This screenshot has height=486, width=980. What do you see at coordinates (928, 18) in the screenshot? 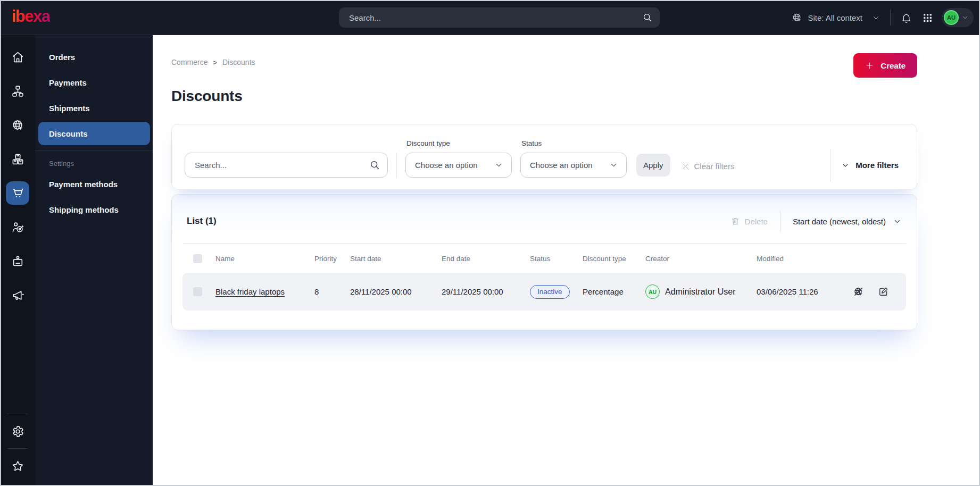
I see `app-grid-icon` at bounding box center [928, 18].